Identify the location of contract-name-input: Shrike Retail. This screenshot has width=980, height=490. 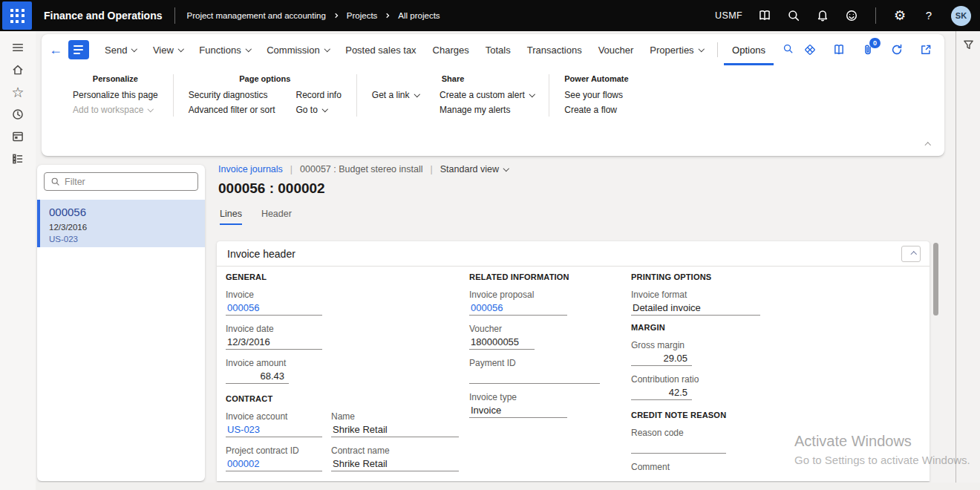
(395, 464).